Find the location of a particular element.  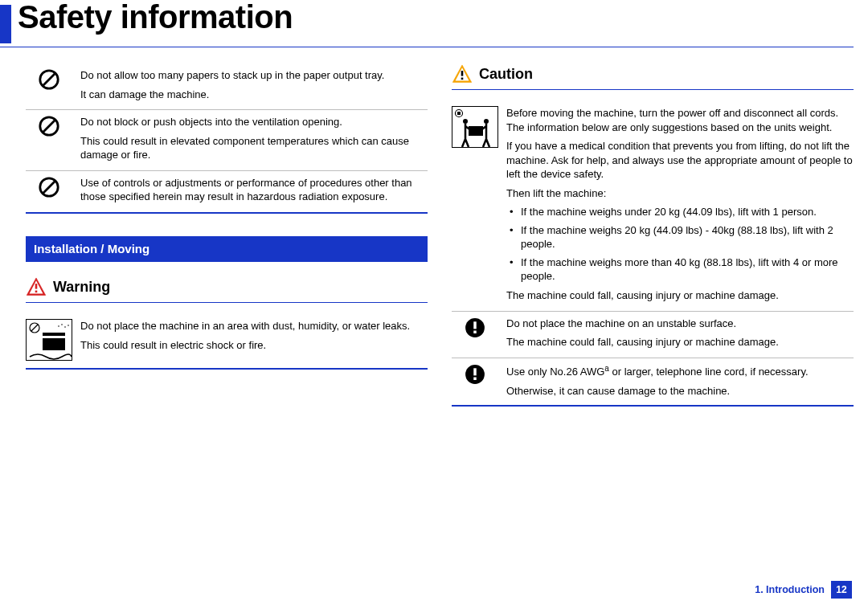

warning-label: Warning is located at coordinates (82, 287).